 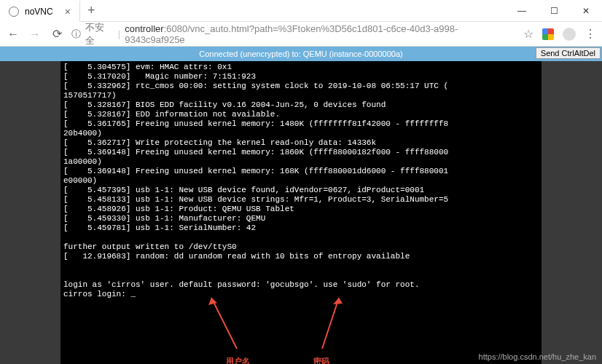 What do you see at coordinates (321, 360) in the screenshot?
I see `annotation-password: 密码` at bounding box center [321, 360].